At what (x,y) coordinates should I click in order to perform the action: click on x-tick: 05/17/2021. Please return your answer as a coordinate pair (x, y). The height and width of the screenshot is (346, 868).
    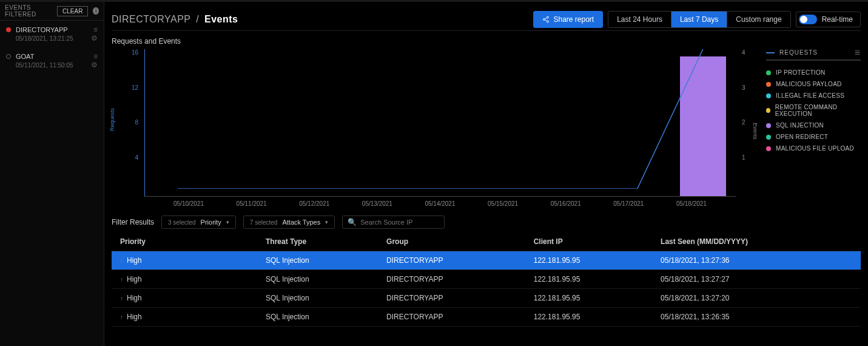
    Looking at the image, I should click on (628, 204).